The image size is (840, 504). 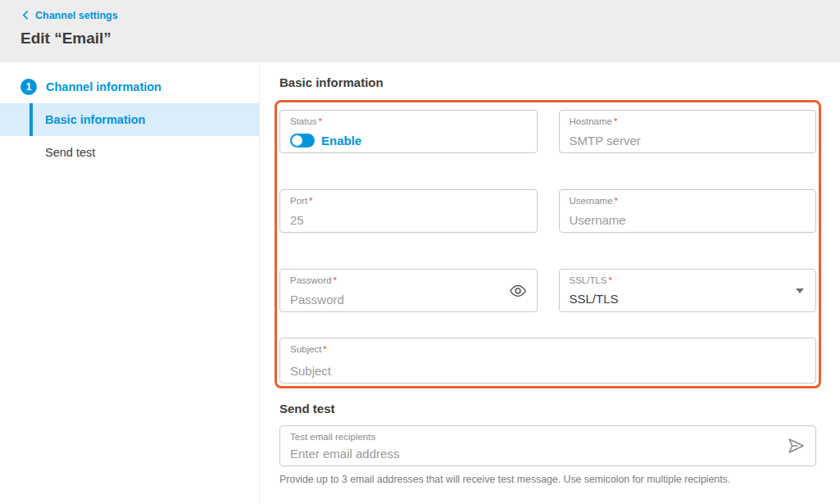 What do you see at coordinates (688, 131) in the screenshot?
I see `hostname-field: Hostname*` at bounding box center [688, 131].